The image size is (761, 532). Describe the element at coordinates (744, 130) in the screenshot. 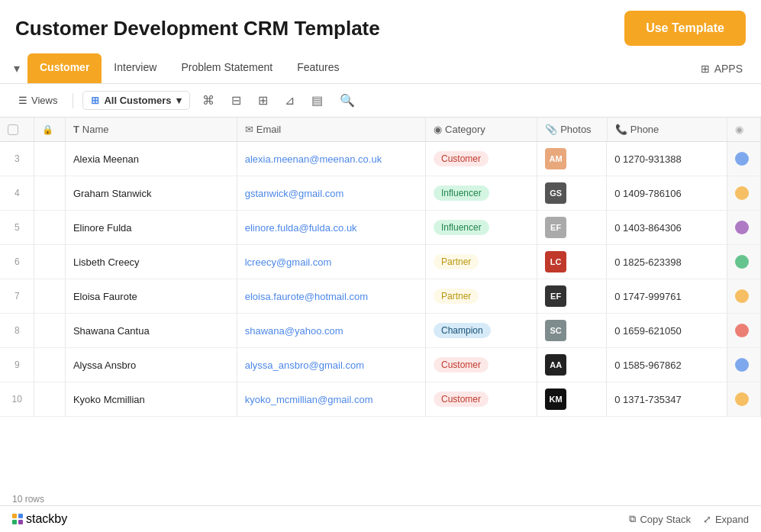

I see `col-header-edge: ◉` at that location.